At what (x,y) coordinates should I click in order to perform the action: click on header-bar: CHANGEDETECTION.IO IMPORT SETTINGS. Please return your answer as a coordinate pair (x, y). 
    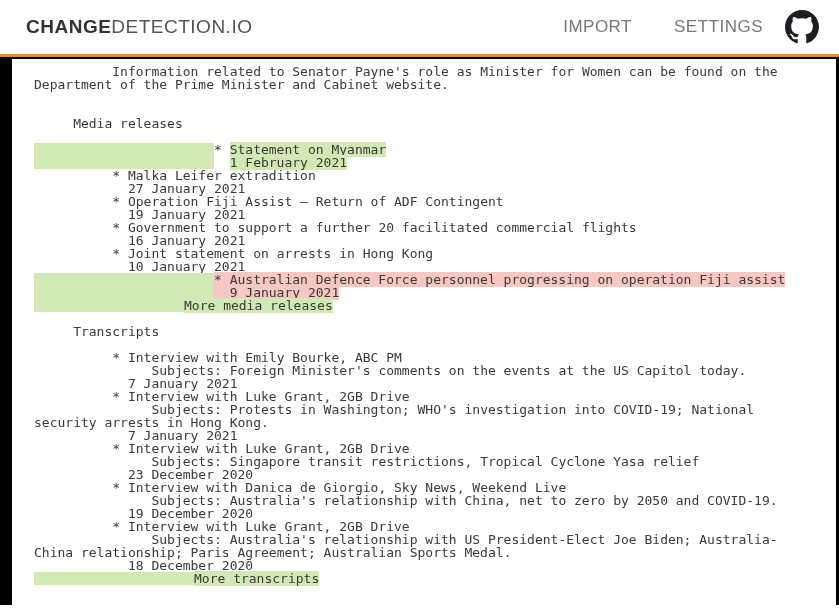
    Looking at the image, I should click on (420, 28).